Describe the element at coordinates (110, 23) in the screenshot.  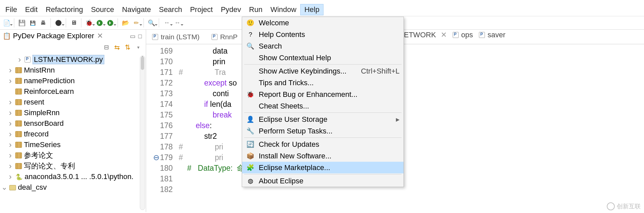
I see `run-ext-button` at that location.